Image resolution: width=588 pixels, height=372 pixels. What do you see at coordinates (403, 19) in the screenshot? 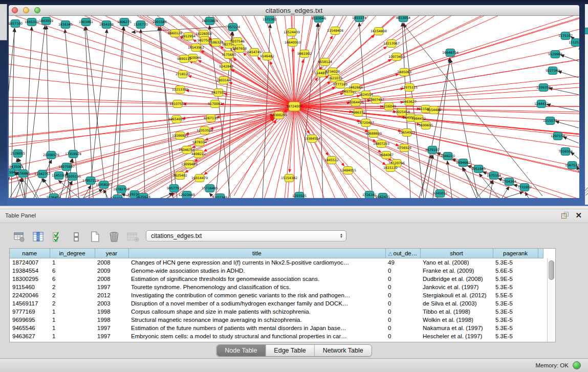
I see `graph-node: 8813054` at bounding box center [403, 19].